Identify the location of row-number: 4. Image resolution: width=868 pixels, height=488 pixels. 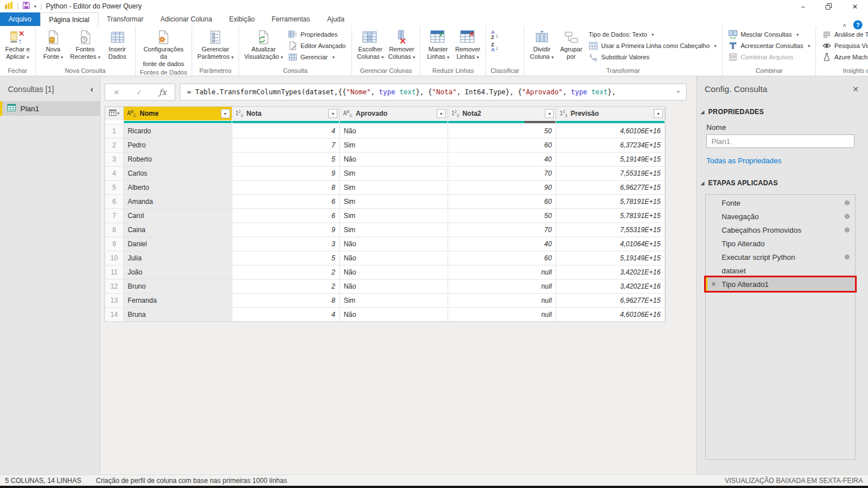
(114, 173).